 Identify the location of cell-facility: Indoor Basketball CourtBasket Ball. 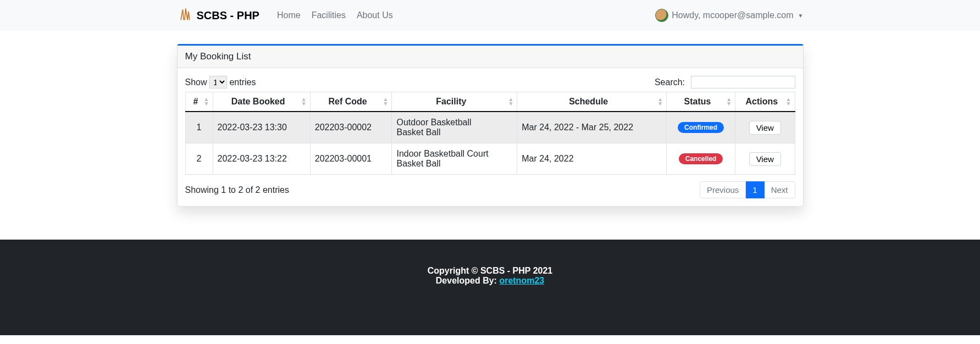
(455, 159).